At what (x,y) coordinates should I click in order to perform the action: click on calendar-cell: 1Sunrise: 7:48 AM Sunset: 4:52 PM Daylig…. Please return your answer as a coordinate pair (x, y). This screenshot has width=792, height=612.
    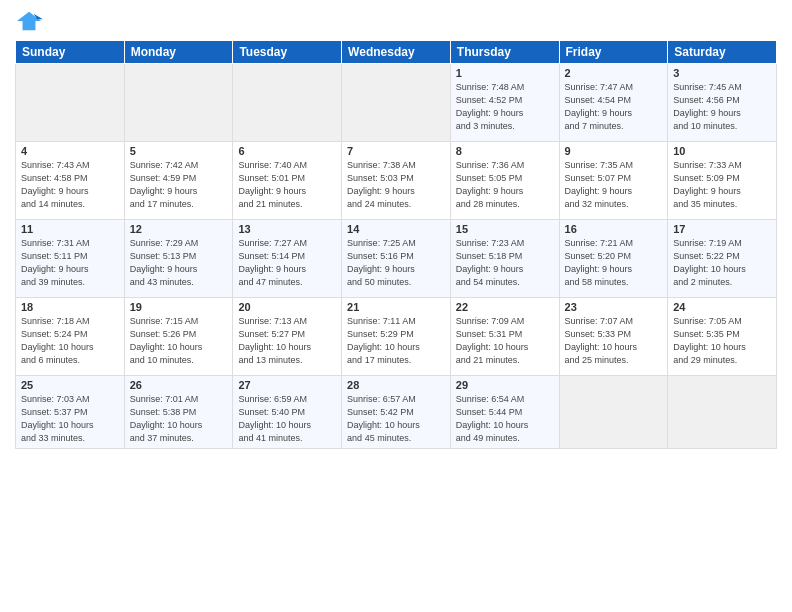
    Looking at the image, I should click on (504, 103).